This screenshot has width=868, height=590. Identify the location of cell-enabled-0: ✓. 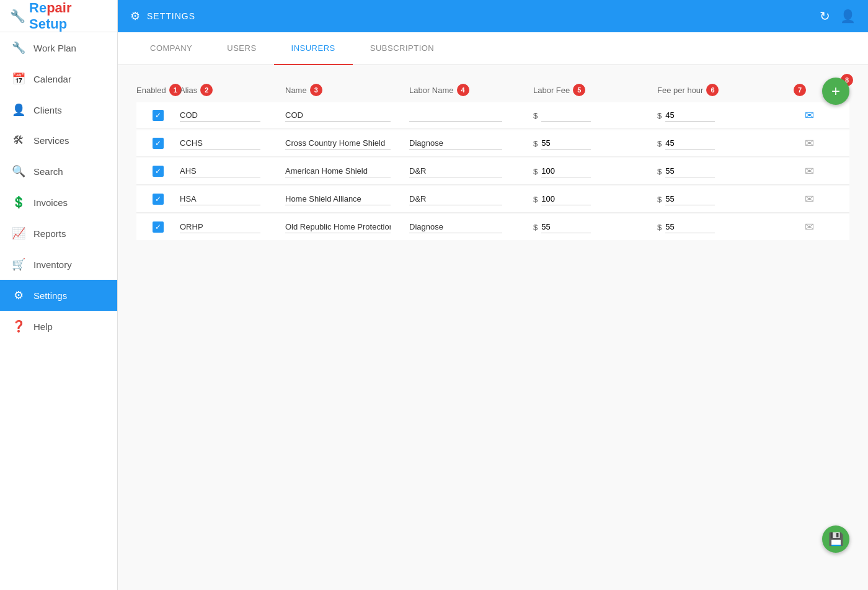
(158, 115).